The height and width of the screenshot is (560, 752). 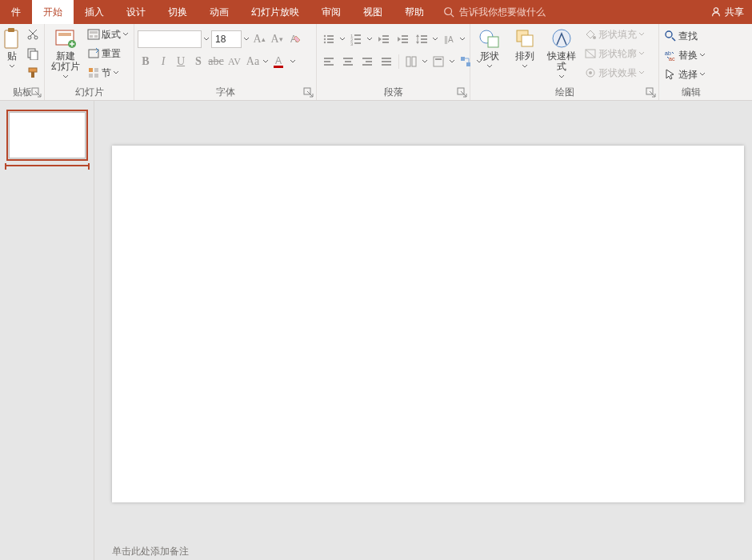 I want to click on shape-outline-button: 形状轮廓, so click(x=614, y=54).